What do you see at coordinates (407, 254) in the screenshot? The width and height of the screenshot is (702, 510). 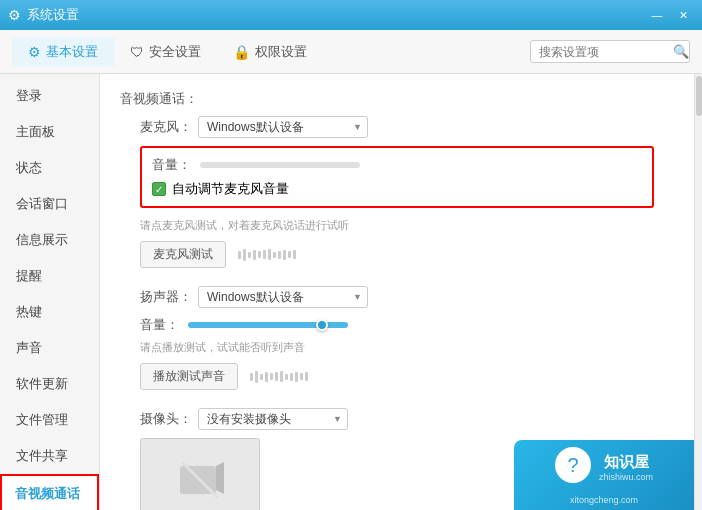 I see `mic-test-row: 麦克风测试` at bounding box center [407, 254].